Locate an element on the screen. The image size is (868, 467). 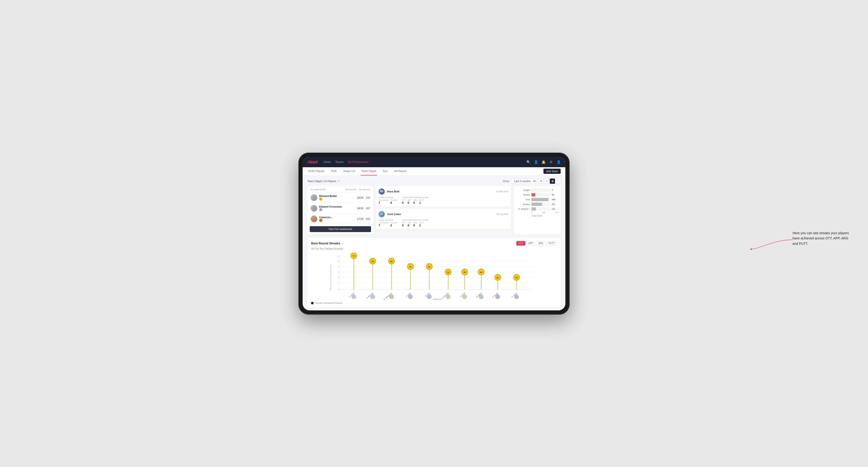
subnav-team-clippd: Team Clippd is located at coordinates (369, 171).